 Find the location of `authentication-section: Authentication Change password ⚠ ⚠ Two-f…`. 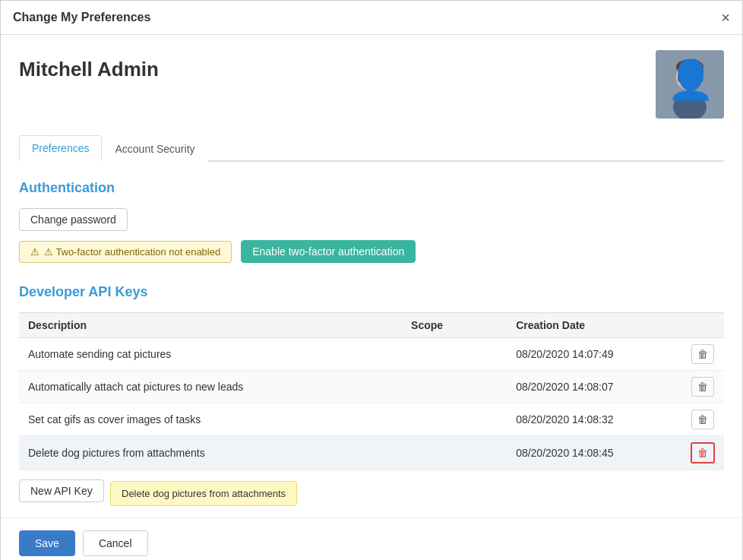

authentication-section: Authentication Change password ⚠ ⚠ Two-f… is located at coordinates (372, 222).